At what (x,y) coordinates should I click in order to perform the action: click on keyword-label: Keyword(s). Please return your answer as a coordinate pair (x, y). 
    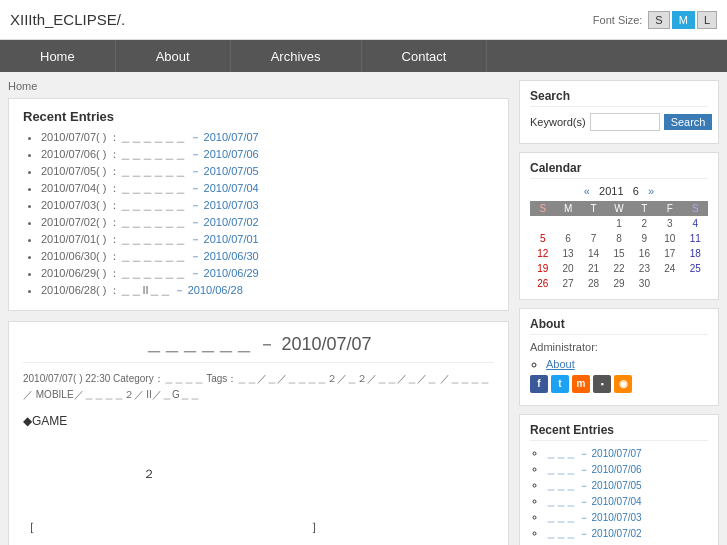
    Looking at the image, I should click on (558, 122).